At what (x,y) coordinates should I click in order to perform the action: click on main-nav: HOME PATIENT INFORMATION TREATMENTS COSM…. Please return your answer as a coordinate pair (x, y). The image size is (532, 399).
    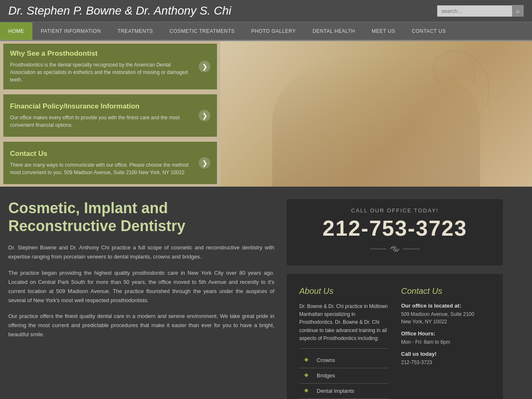
    Looking at the image, I should click on (266, 32).